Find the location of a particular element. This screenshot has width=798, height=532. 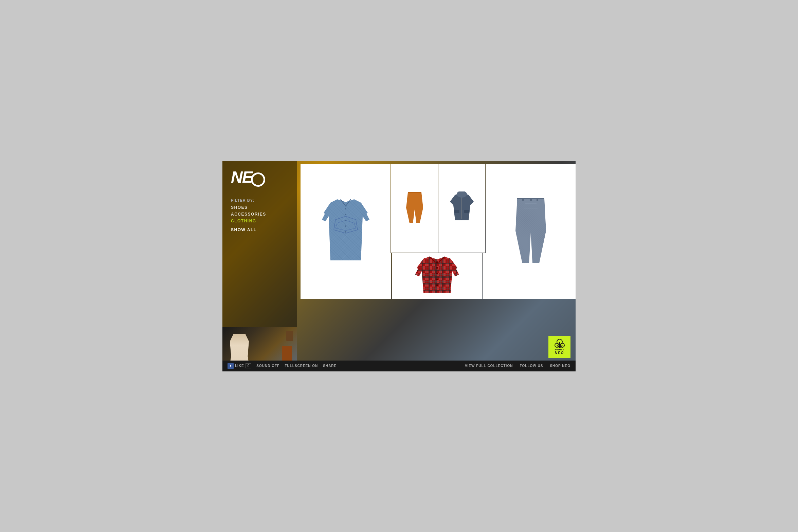

sound-button: SOUND OFF is located at coordinates (268, 366).